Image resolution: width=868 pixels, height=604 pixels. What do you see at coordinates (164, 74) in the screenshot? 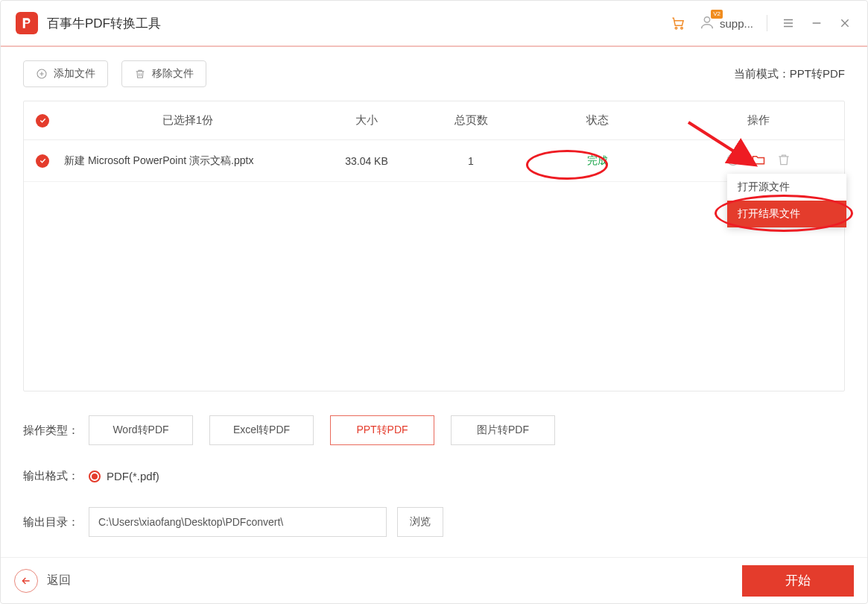
I see `remove-file-button: 移除文件` at bounding box center [164, 74].